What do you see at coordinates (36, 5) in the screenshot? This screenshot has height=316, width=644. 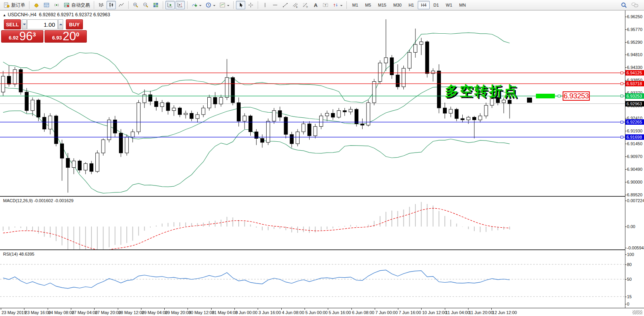 I see `market-watch-button` at bounding box center [36, 5].